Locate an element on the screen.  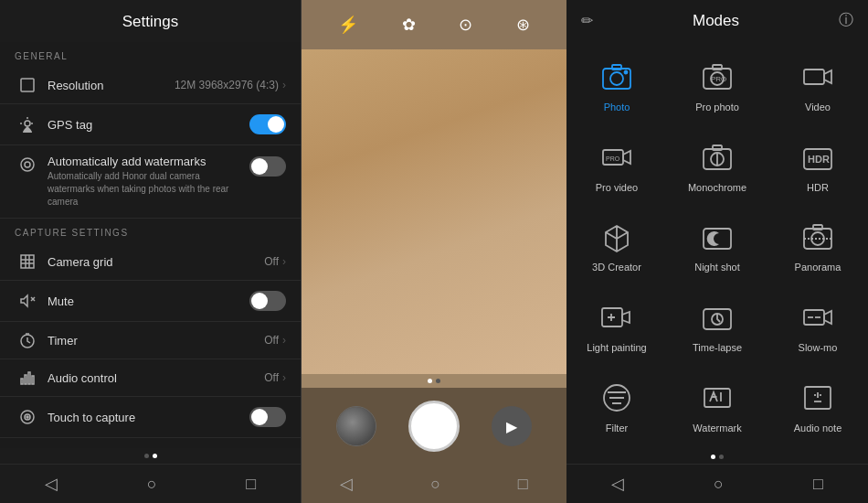
camera-controls: ▶ is located at coordinates (434, 426).